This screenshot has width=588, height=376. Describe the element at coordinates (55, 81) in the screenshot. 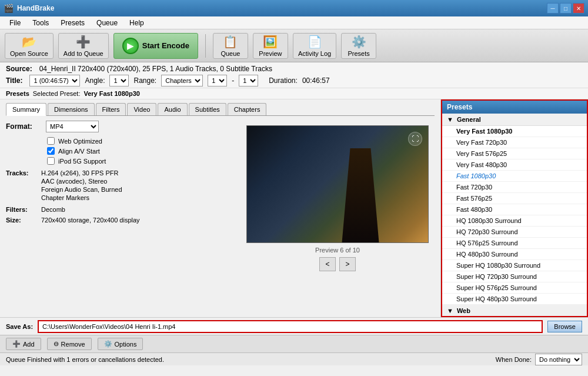

I see `title-select: 1 (00:46:57)` at that location.